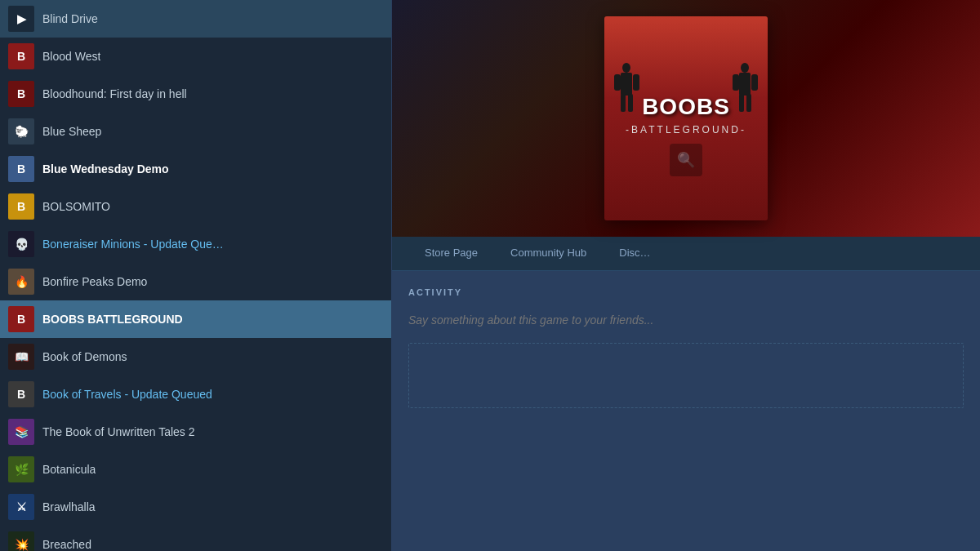 The image size is (980, 551). I want to click on game-nav-tabs: Store Page Community Hub Disc…, so click(686, 254).